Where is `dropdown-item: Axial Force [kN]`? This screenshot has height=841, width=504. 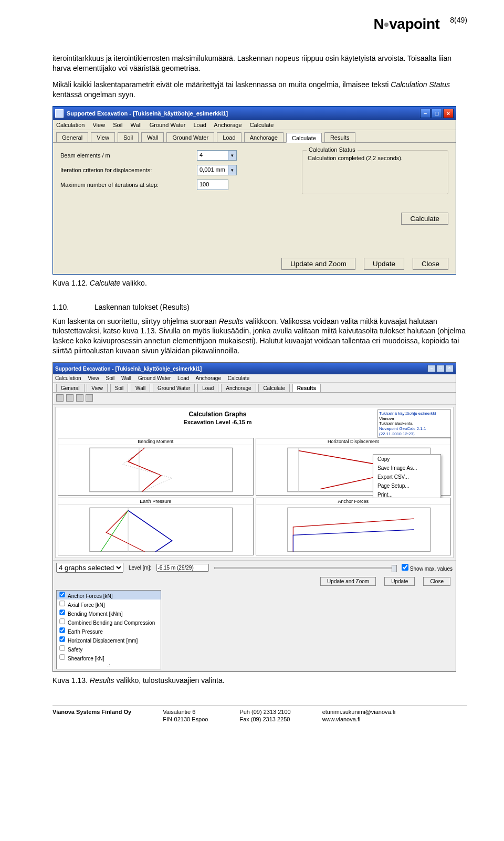
dropdown-item: Axial Force [kN] is located at coordinates (109, 604).